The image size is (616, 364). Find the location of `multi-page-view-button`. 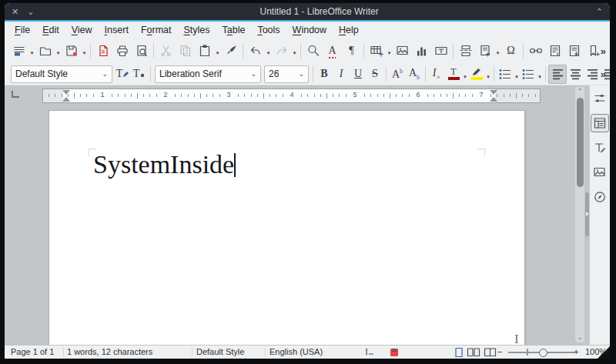

multi-page-view-button is located at coordinates (474, 352).